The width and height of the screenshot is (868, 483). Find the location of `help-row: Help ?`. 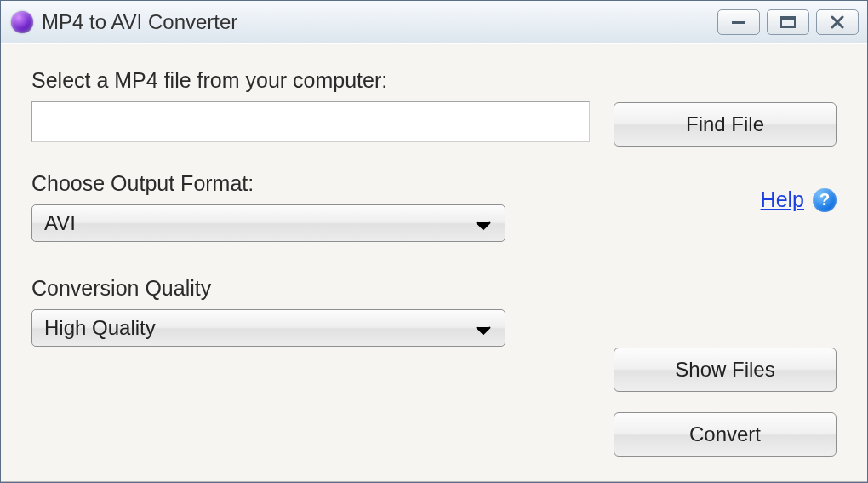

help-row: Help ? is located at coordinates (725, 199).